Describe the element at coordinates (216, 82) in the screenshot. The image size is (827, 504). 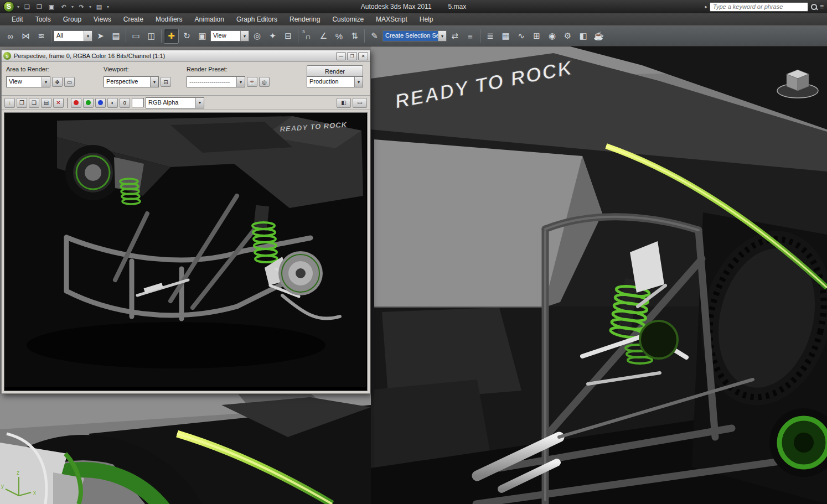
I see `render-preset-dropdown: -------------------- ▾` at that location.